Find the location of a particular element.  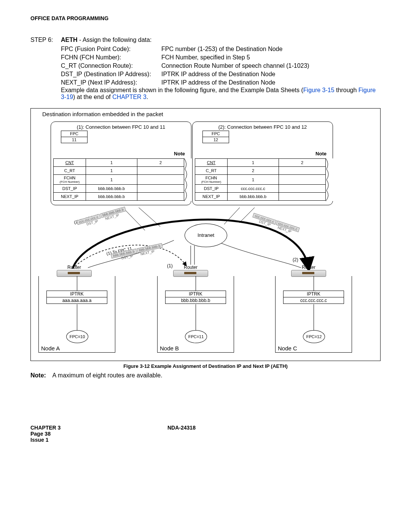

footer-doc: NDA-24318 is located at coordinates (182, 434).